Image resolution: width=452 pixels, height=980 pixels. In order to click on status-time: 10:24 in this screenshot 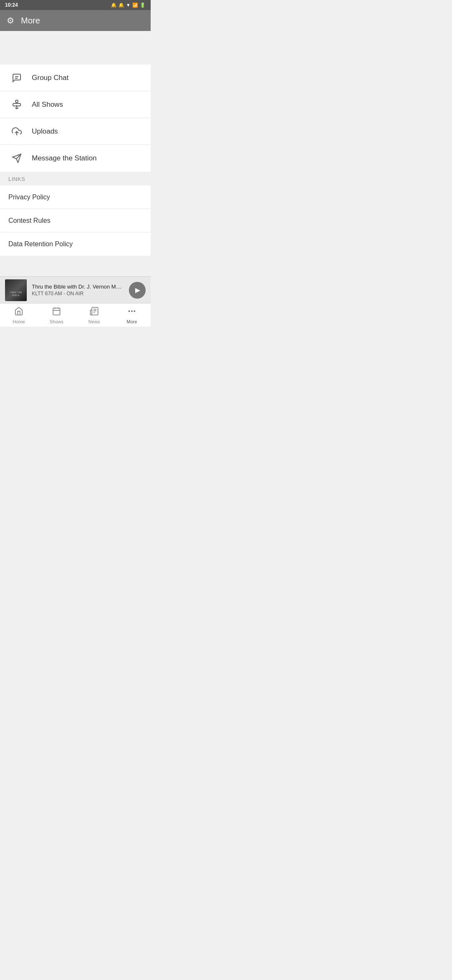, I will do `click(12, 5)`.